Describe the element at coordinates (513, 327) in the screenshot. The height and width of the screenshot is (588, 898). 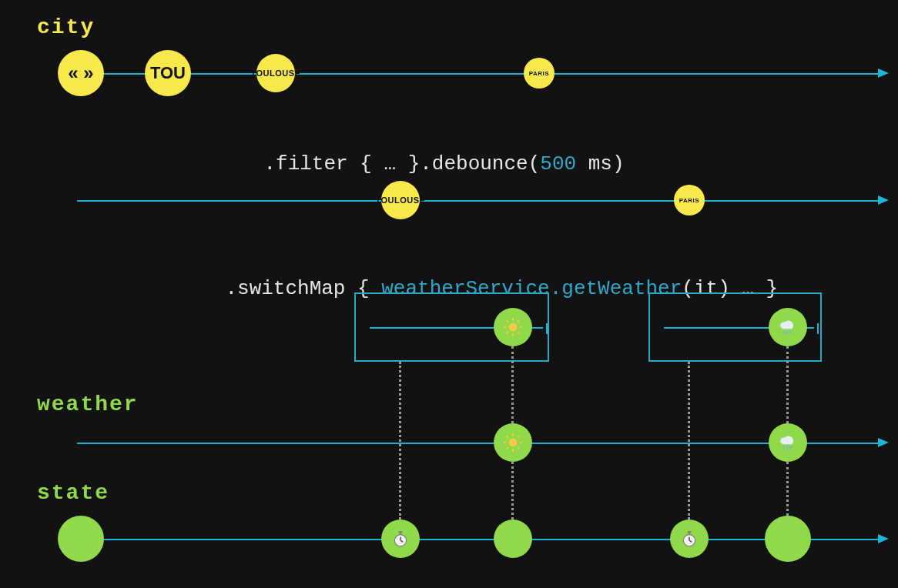
I see `inner-marble-sun` at that location.